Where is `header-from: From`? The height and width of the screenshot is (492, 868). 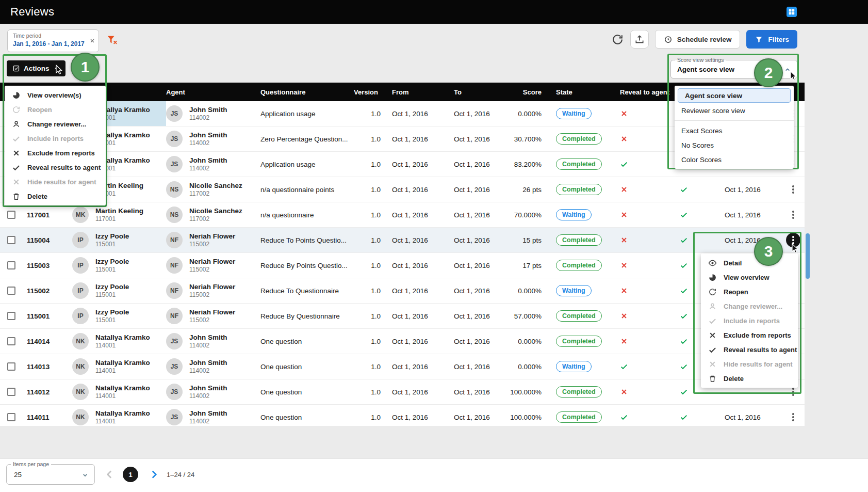
header-from: From is located at coordinates (415, 92).